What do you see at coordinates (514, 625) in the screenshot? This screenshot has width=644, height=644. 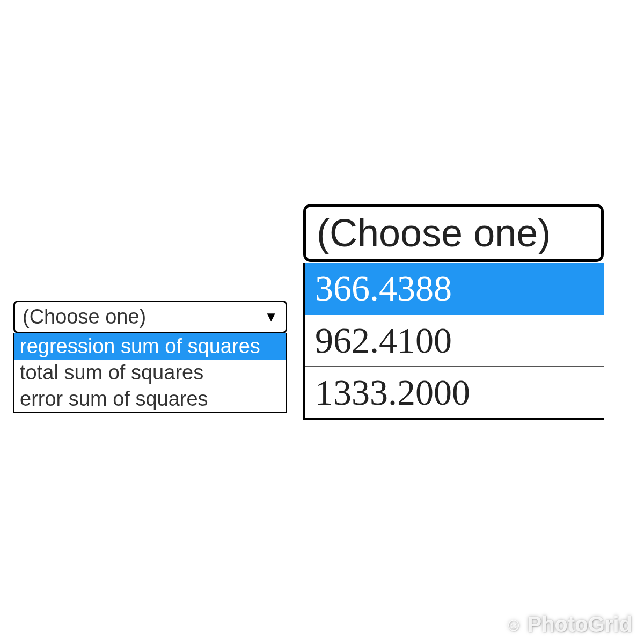 I see `smiley-icon: ☺` at bounding box center [514, 625].